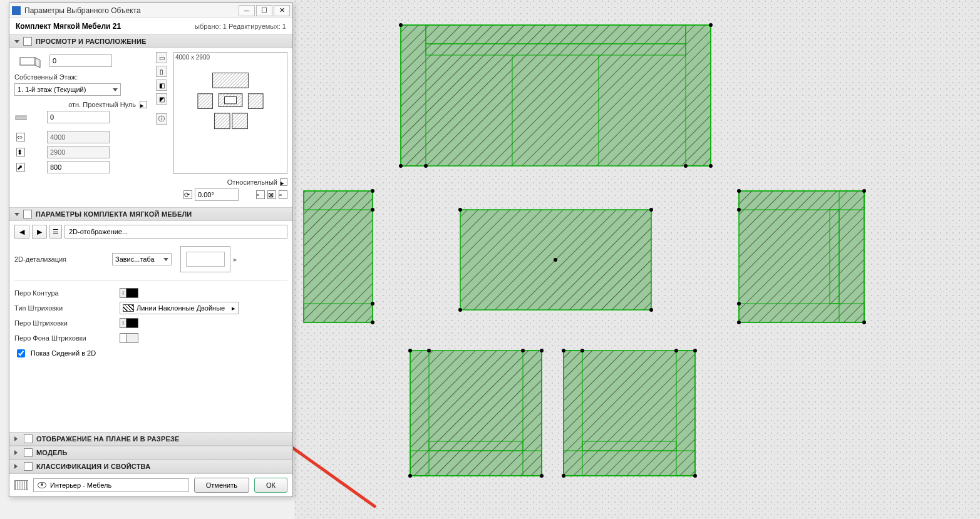 Image resolution: width=980 pixels, height=519 pixels. Describe the element at coordinates (111, 485) in the screenshot. I see `layer-dropdown: Интерьер - Мебель` at that location.